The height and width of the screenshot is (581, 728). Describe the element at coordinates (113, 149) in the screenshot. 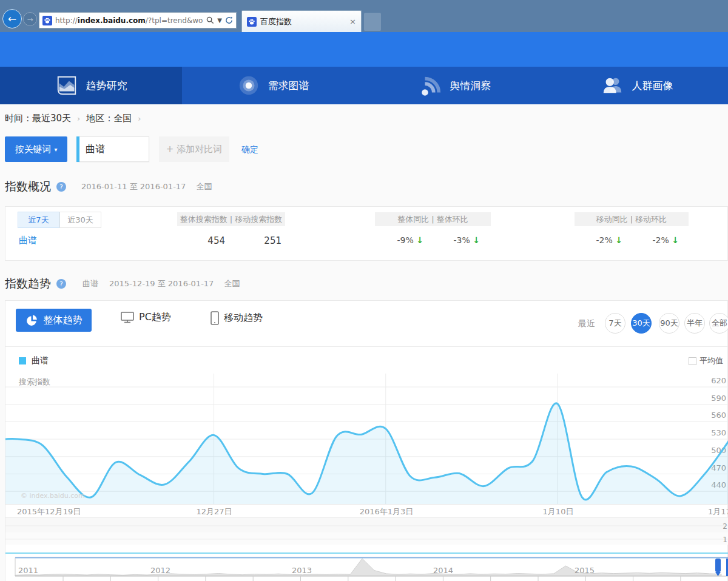

I see `keyword-input: 曲谱` at that location.